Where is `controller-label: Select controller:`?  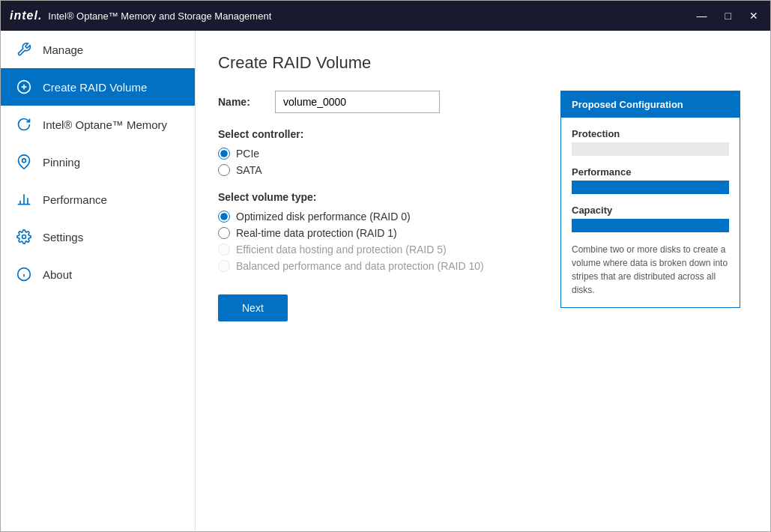 controller-label: Select controller: is located at coordinates (382, 134).